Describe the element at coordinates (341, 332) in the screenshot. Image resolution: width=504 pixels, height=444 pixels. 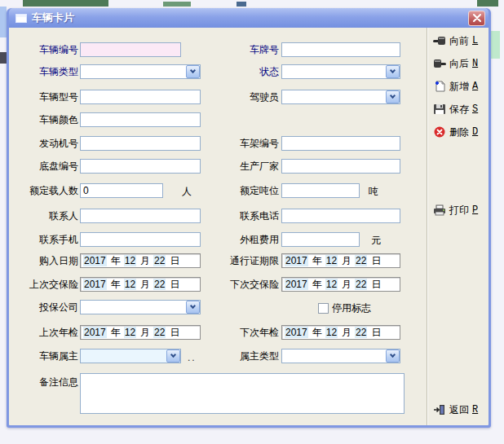
I see `next-inspection-picker: 2017年12月22日` at that location.